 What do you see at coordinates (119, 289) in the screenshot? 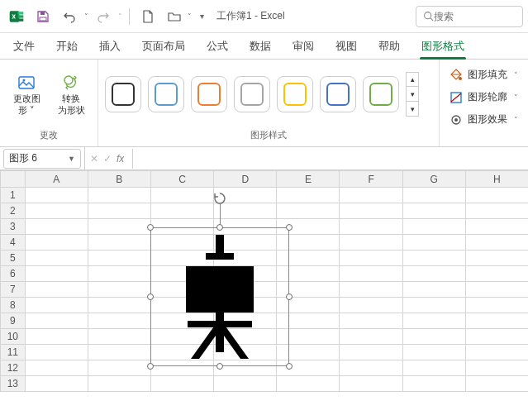
I see `cell-B7` at bounding box center [119, 289].